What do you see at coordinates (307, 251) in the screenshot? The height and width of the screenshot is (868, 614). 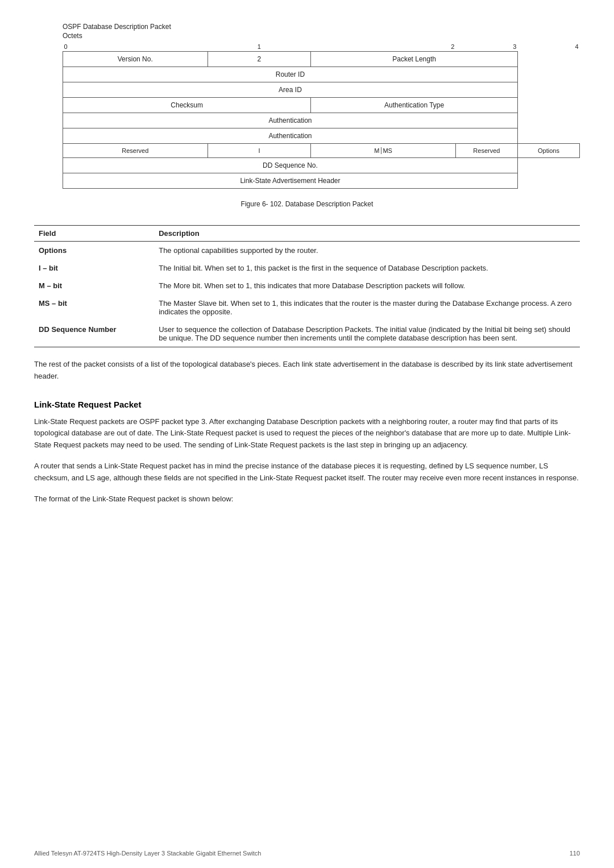 I see `field-table-row: OptionsThe optional capabilities support…` at bounding box center [307, 251].